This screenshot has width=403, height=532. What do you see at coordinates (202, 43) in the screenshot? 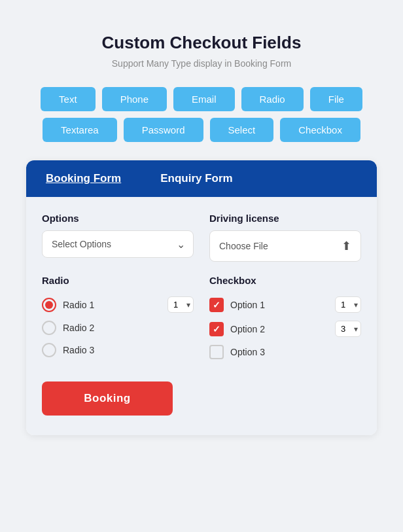
I see `page-title: Custom Checkout Fields` at bounding box center [202, 43].